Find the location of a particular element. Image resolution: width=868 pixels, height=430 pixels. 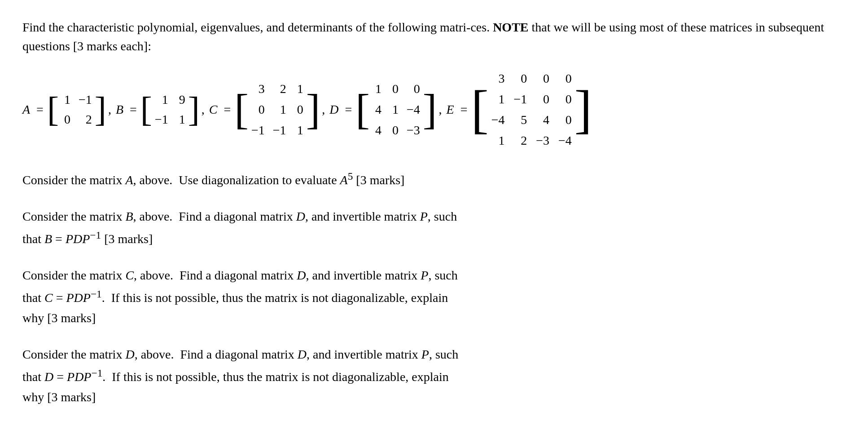

d-r2c1: 4 is located at coordinates (377, 110).